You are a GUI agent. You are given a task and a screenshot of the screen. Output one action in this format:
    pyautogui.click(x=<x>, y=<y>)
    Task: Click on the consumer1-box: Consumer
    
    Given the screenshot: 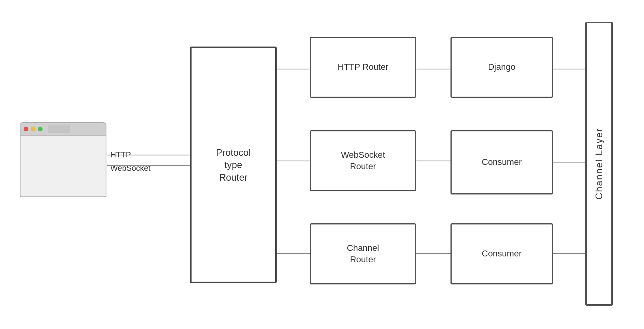 What is the action you would take?
    pyautogui.click(x=502, y=163)
    